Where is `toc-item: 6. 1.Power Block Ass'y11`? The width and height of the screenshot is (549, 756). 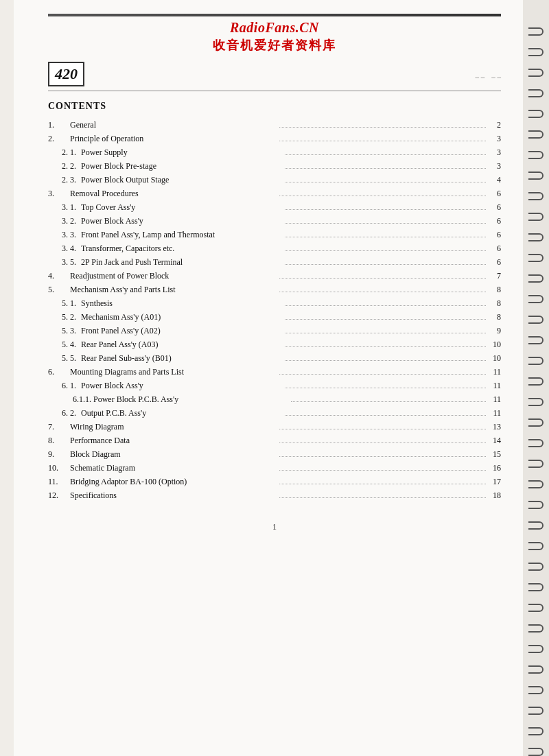 toc-item: 6. 1.Power Block Ass'y11 is located at coordinates (274, 386).